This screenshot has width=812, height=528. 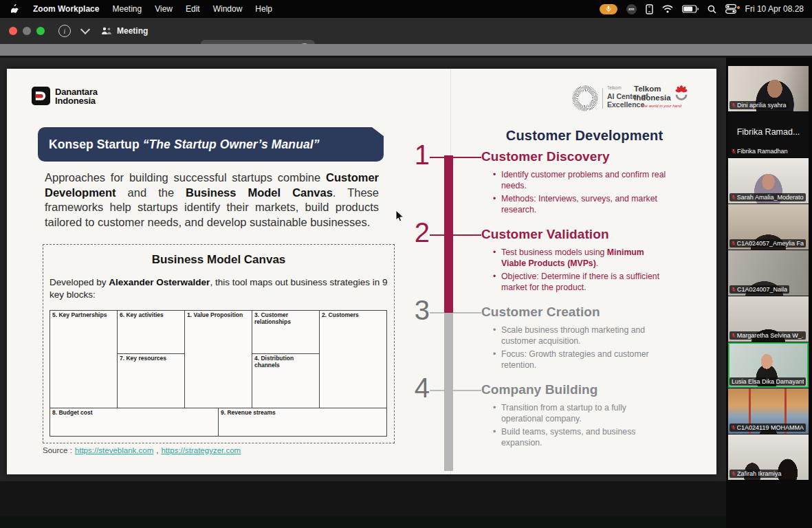 What do you see at coordinates (114, 450) in the screenshot?
I see `source-link-steveblank: https://steveblank.com` at bounding box center [114, 450].